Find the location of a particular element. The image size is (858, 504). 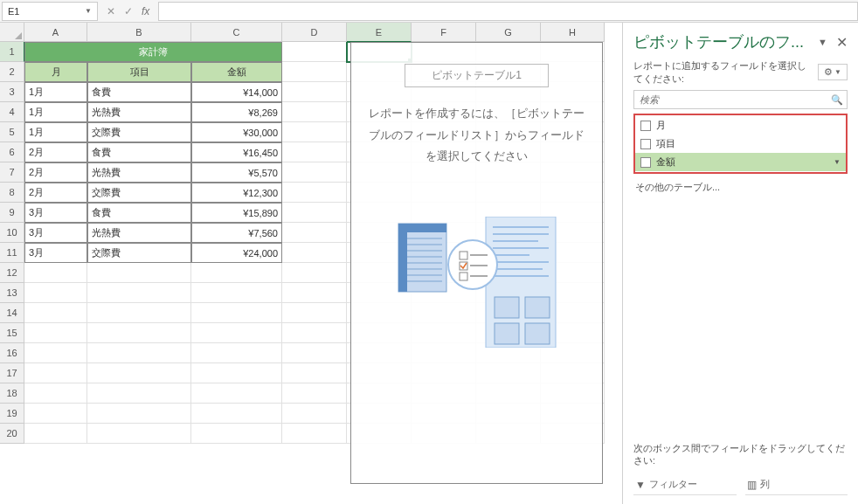

drop-zone-filters: ▼フィルター is located at coordinates (685, 485).